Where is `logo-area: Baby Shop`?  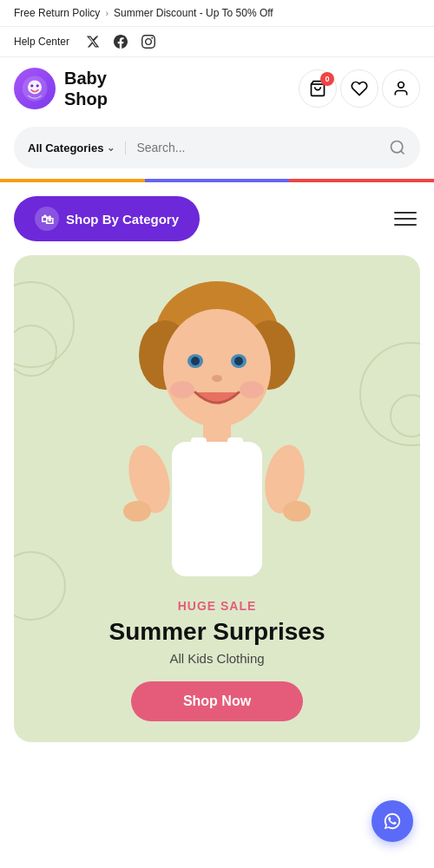
logo-area: Baby Shop is located at coordinates (61, 89).